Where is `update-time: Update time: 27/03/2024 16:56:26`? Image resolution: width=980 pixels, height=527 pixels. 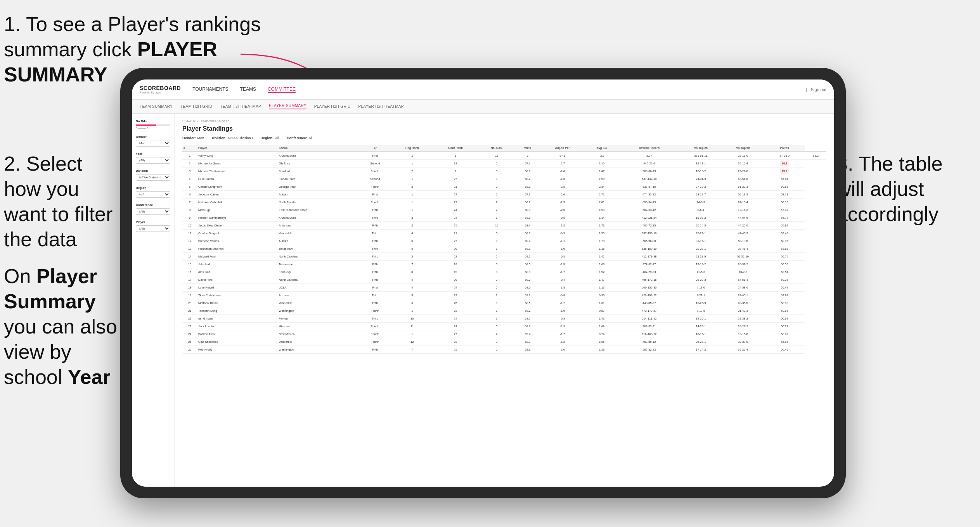 update-time: Update time: 27/03/2024 16:56:26 is located at coordinates (504, 121).